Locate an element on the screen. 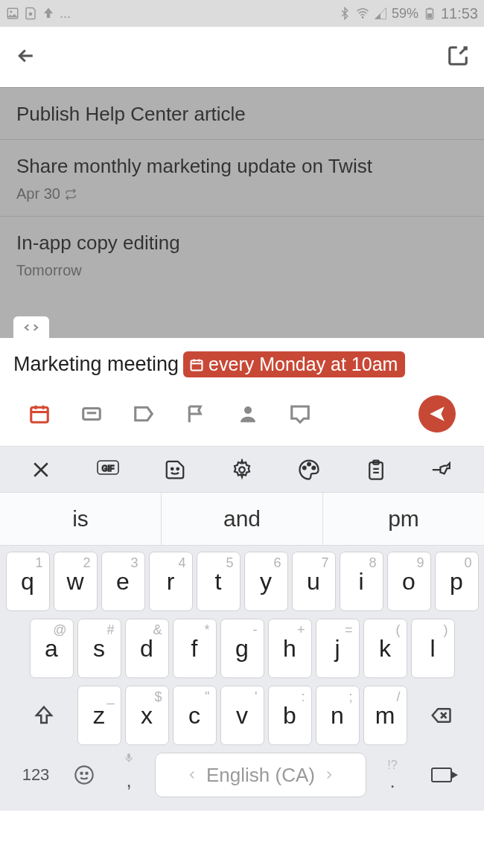 The image size is (484, 868). backspace-key is located at coordinates (441, 715).